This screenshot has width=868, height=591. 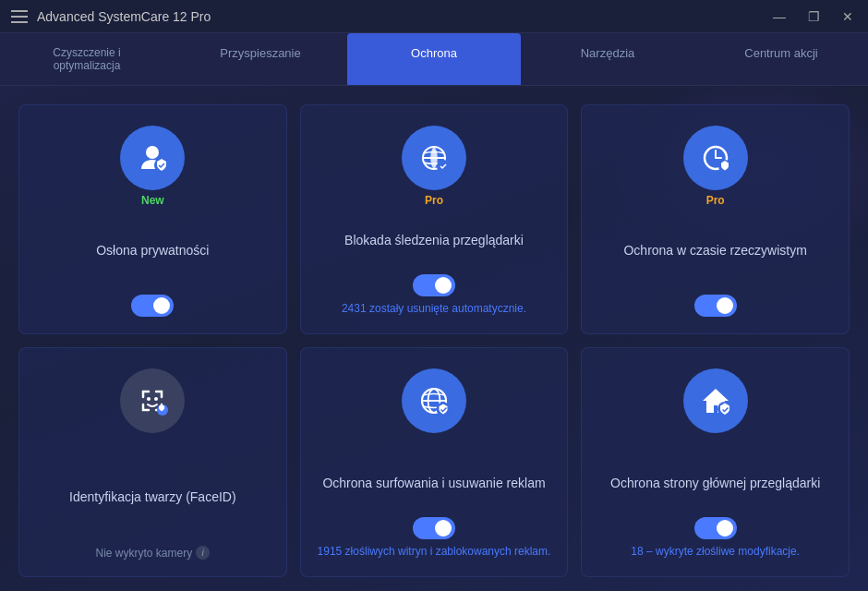 I want to click on card-homepage: - Ochrona strony głównej przeglądarki 18…, so click(x=715, y=462).